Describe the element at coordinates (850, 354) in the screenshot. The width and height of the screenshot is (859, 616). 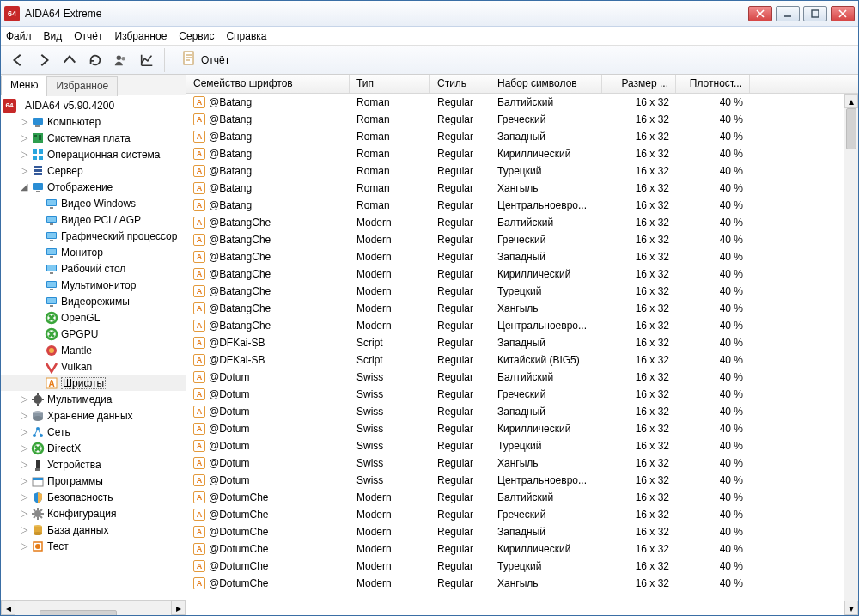
I see `grid-vertical-scrollbar: ▴ ▾` at that location.